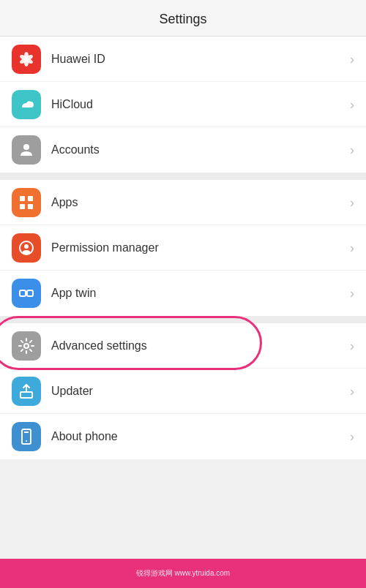 The height and width of the screenshot is (588, 366). Describe the element at coordinates (201, 248) in the screenshot. I see `permission-manager-label: Permission manager` at that location.